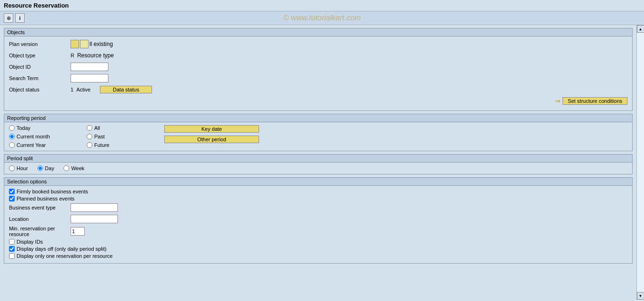 This screenshot has height=301, width=644. I want to click on plan-version-value: ll existing, so click(101, 44).